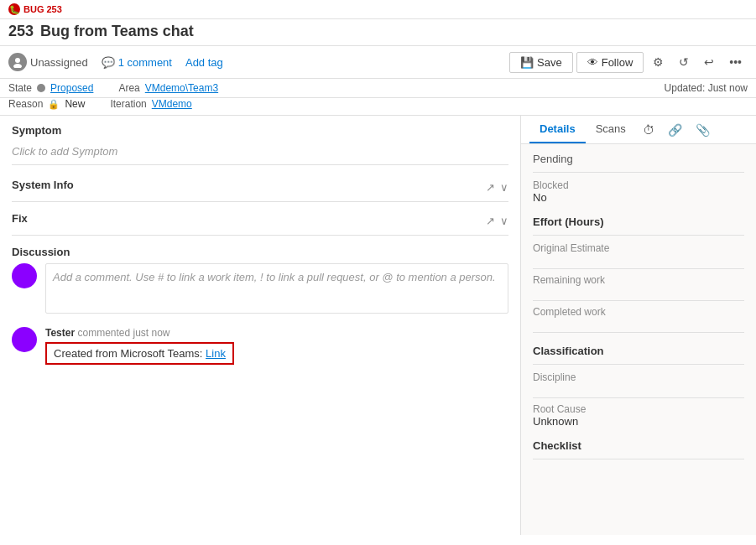 The image size is (756, 545). Describe the element at coordinates (54, 104) in the screenshot. I see `lock-icon: 🔒` at that location.